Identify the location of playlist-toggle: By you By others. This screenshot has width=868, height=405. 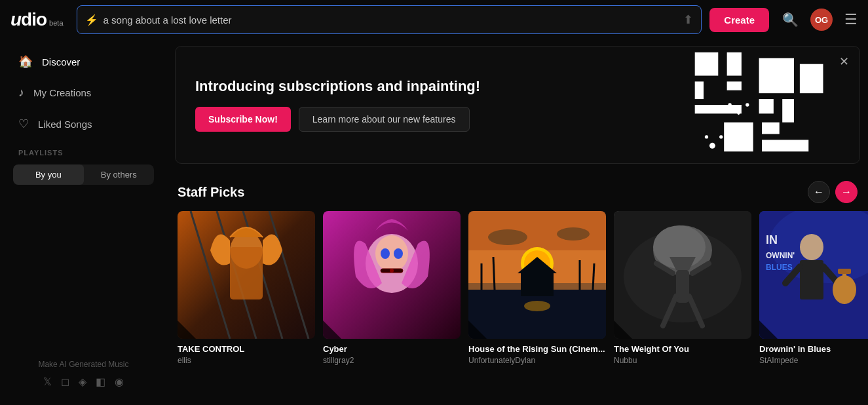
(84, 174).